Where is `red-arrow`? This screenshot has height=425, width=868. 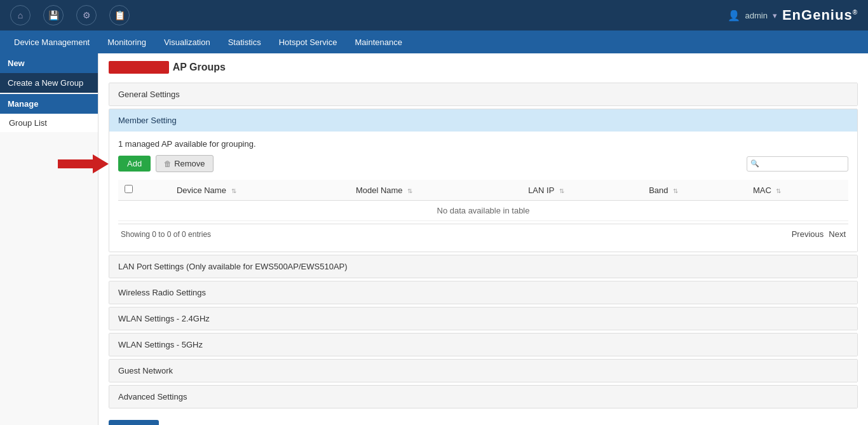
red-arrow is located at coordinates (83, 164).